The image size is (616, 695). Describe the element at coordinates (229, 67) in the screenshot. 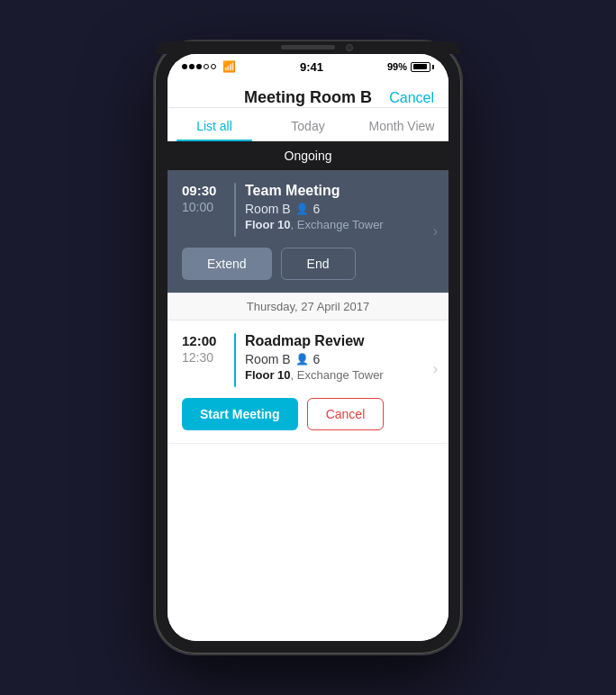

I see `wifi-icon: 📶` at that location.